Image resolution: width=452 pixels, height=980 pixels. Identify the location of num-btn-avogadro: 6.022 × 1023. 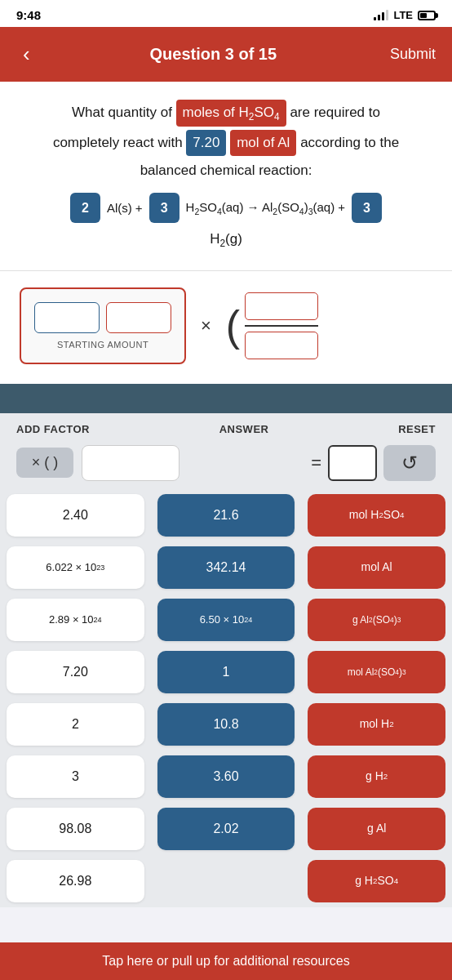
(75, 568).